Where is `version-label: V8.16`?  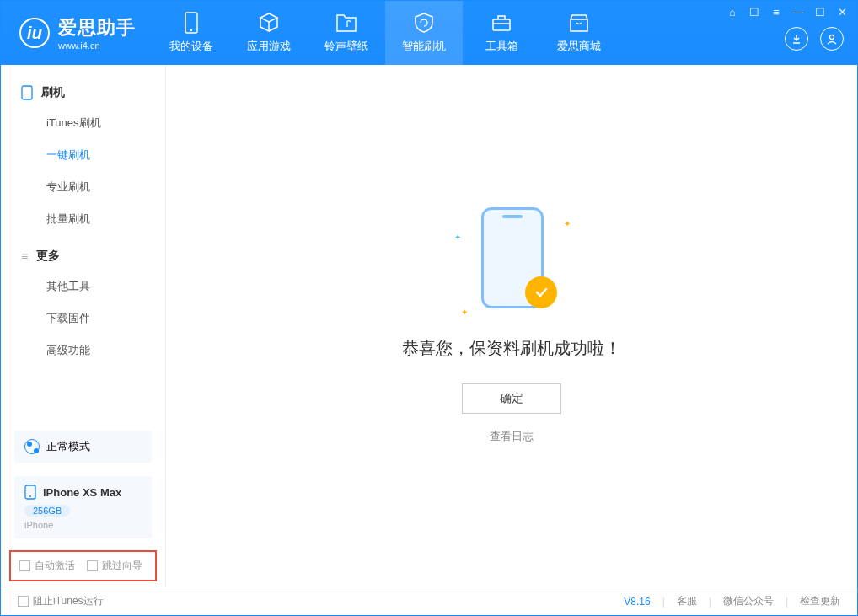 version-label: V8.16 is located at coordinates (637, 602).